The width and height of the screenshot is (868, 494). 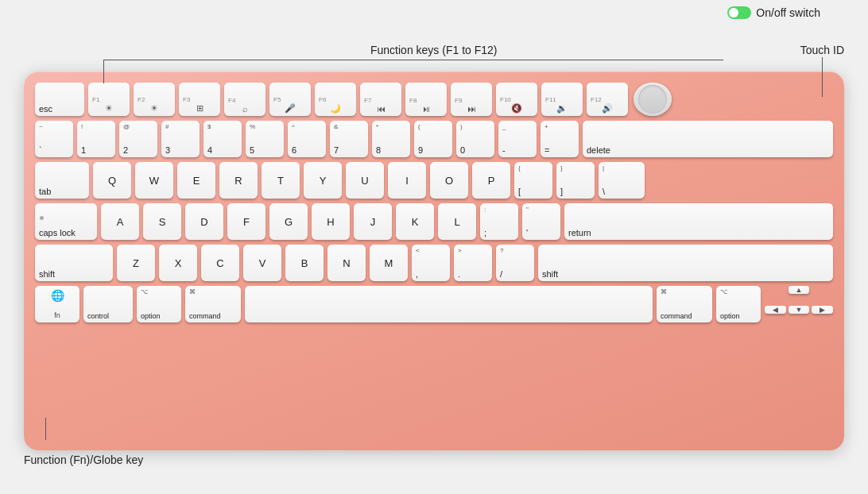 I want to click on key-command-left: ⌘ command, so click(x=213, y=304).